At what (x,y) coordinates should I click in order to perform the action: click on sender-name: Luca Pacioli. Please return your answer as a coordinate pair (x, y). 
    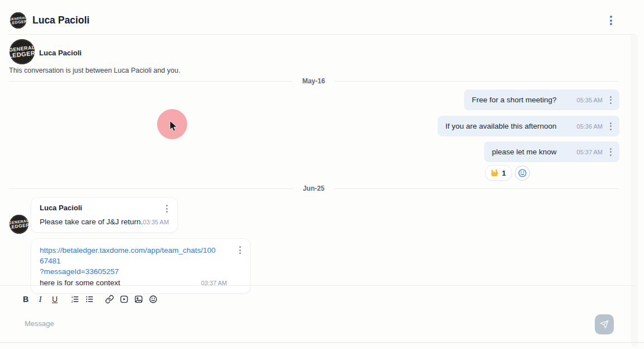
    Looking at the image, I should click on (61, 208).